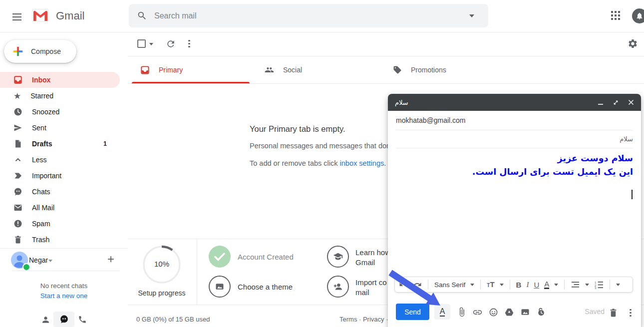 The width and height of the screenshot is (644, 327). I want to click on search-input: Search mail, so click(175, 16).